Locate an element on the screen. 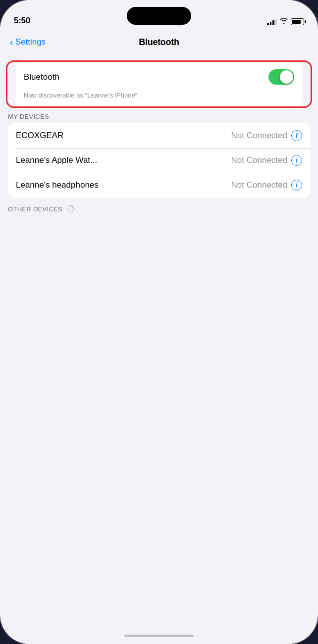 Image resolution: width=318 pixels, height=644 pixels. other-devices-section-header: OTHER DEVICES is located at coordinates (159, 207).